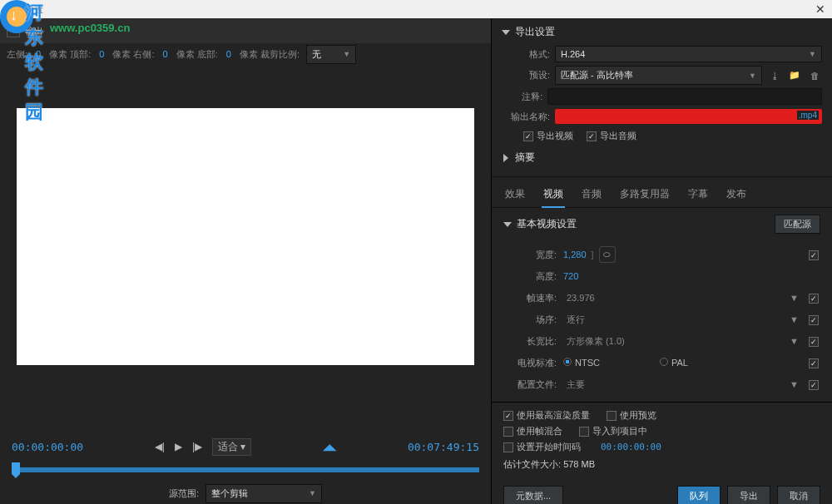 This screenshot has height=504, width=832. What do you see at coordinates (542, 447) in the screenshot?
I see `set-timecode-checkbox: 设置开始时间码` at bounding box center [542, 447].